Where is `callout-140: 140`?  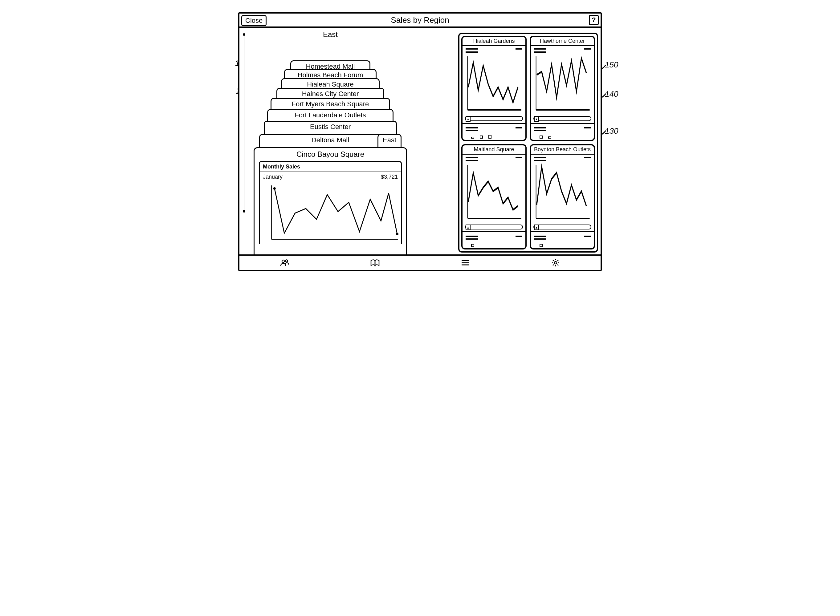 callout-140: 140 is located at coordinates (612, 94).